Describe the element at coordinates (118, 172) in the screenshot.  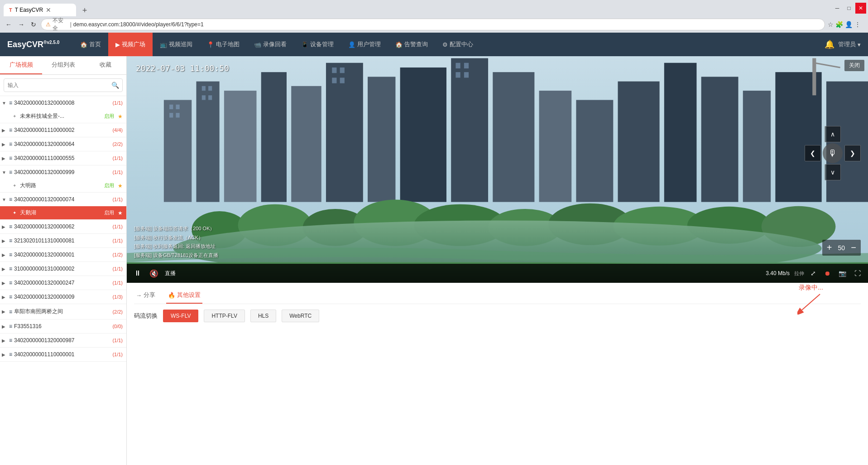
I see `group-count-badge: (1/1)` at that location.